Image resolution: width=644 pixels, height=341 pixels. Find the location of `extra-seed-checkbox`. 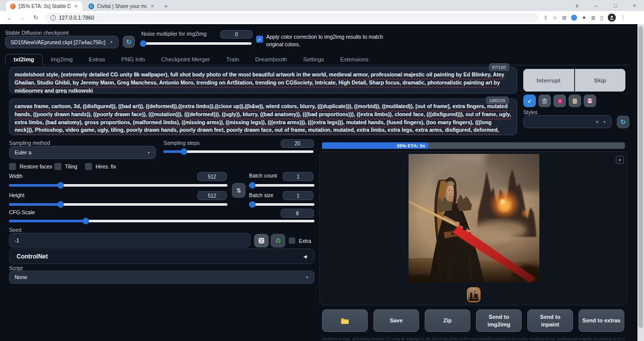

extra-seed-checkbox is located at coordinates (292, 240).